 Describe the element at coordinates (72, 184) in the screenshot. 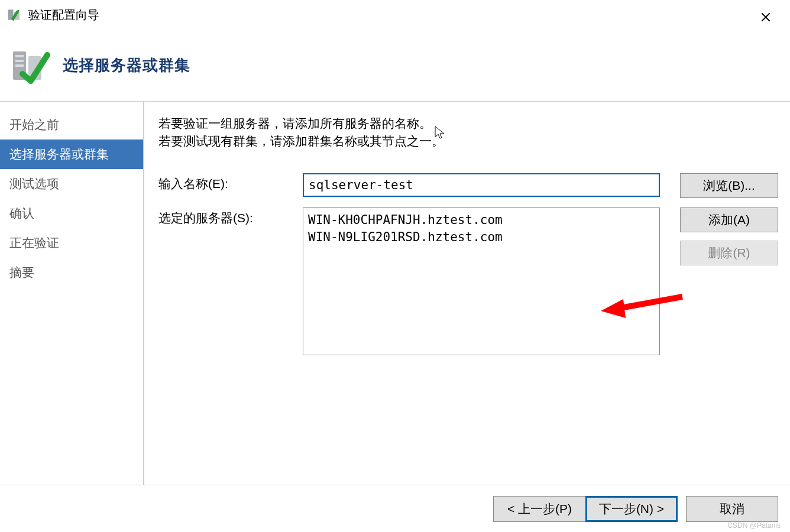

I see `step-testing-options: 测试选项` at that location.